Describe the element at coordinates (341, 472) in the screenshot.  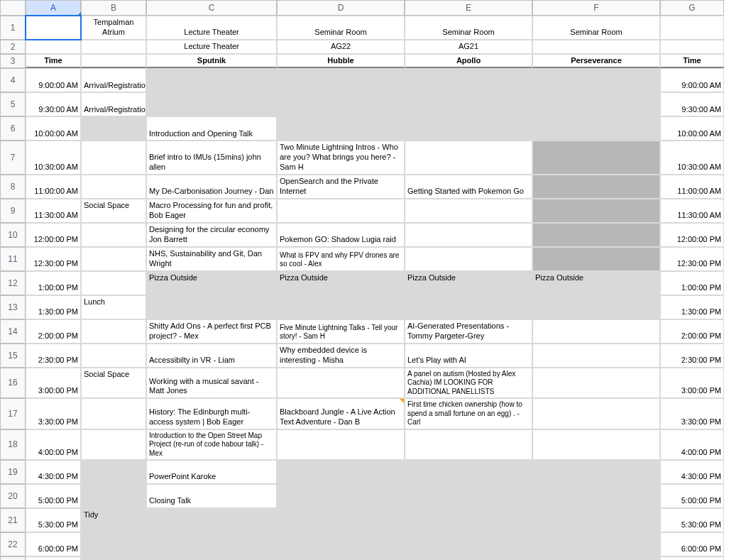
I see `cell-D19` at that location.